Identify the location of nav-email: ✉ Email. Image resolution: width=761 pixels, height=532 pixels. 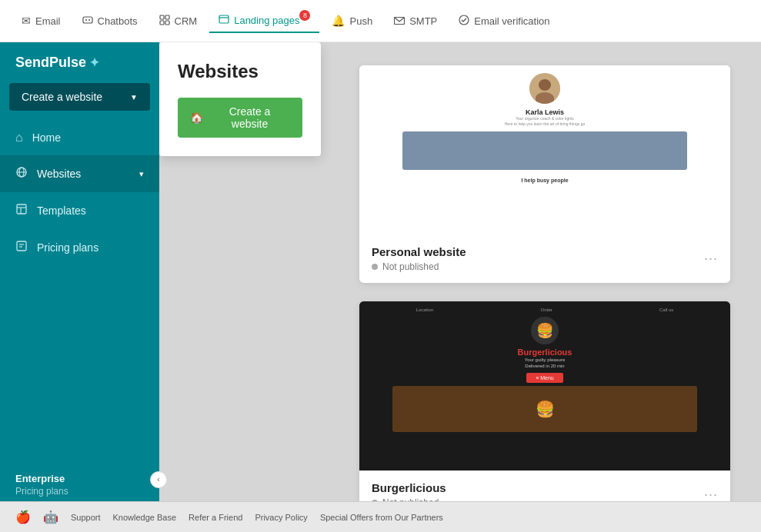
(42, 21).